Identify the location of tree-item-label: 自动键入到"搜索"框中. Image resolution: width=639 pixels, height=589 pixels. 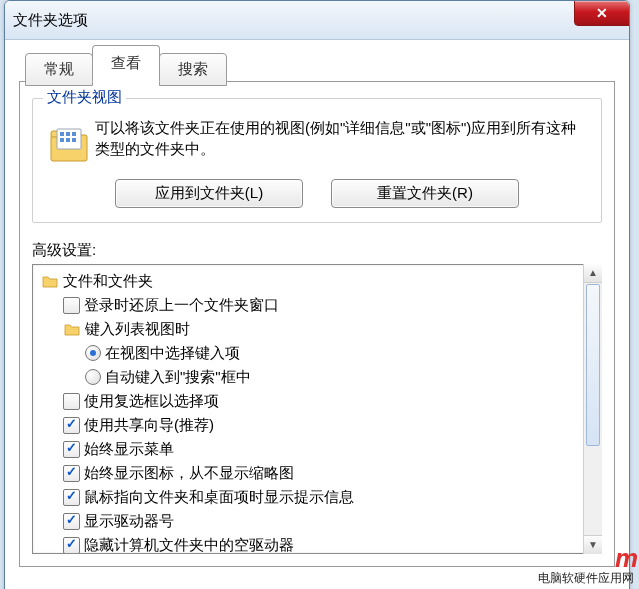
(178, 377).